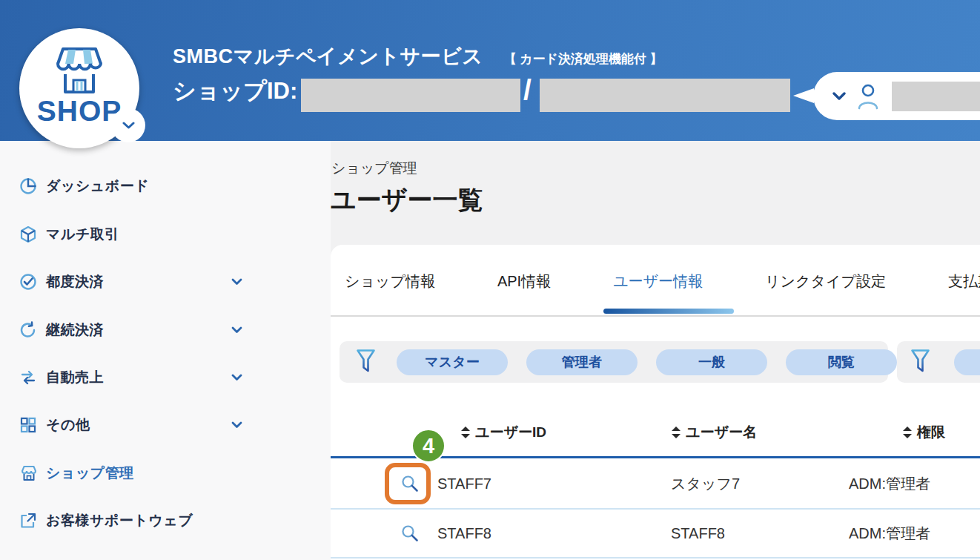 This screenshot has width=980, height=560. Describe the element at coordinates (698, 534) in the screenshot. I see `cell-user-name: STAFF8` at that location.